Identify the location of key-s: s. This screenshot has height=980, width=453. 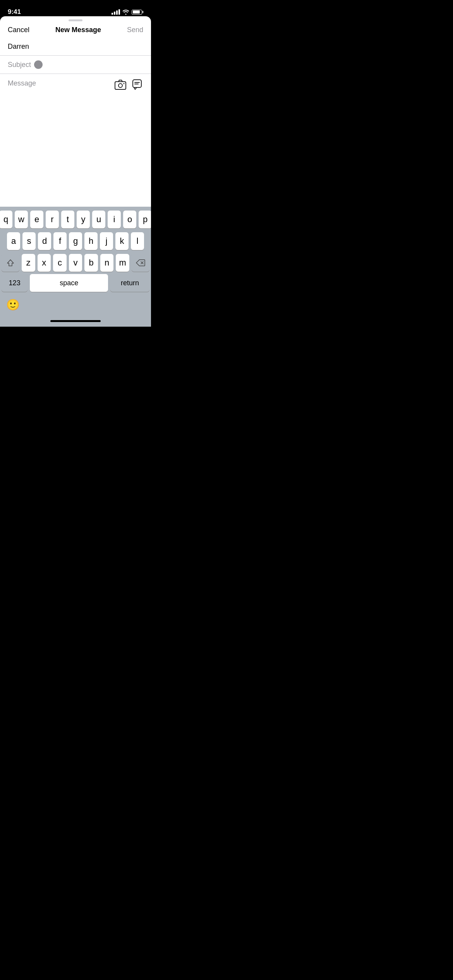
(29, 241).